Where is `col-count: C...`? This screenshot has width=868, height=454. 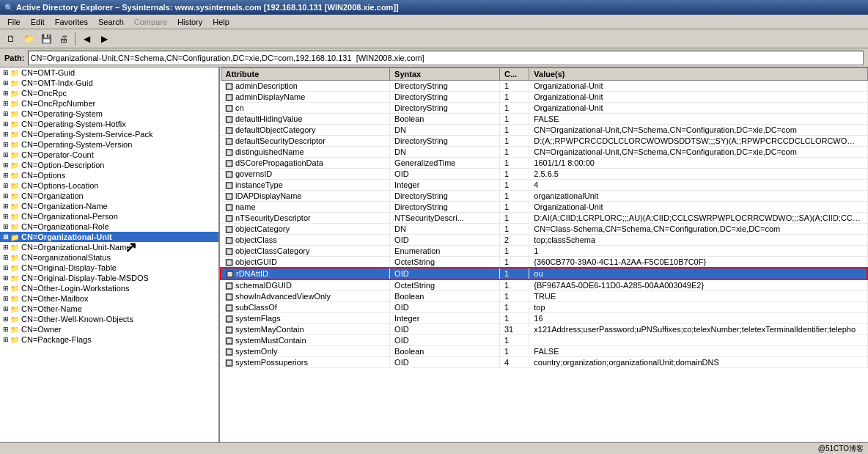
col-count: C... is located at coordinates (514, 75).